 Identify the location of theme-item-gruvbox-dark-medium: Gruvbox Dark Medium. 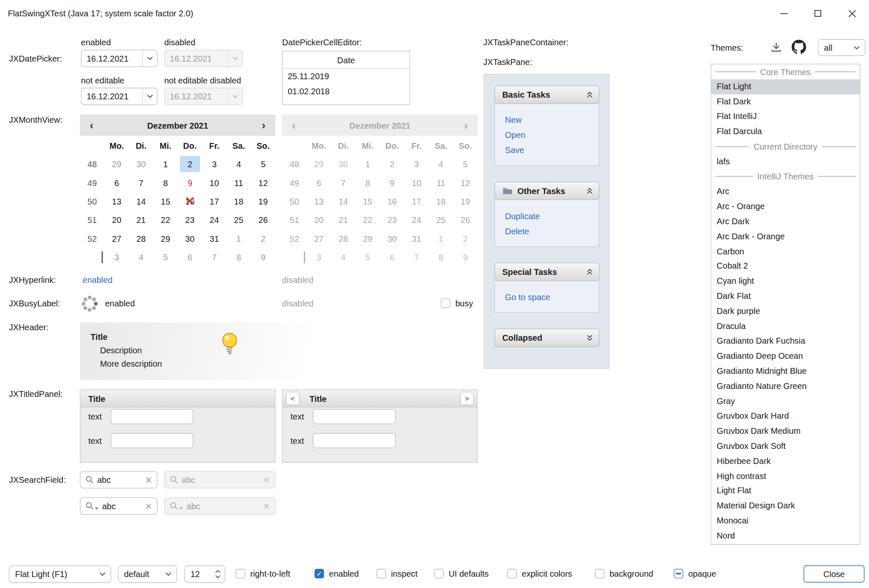
(785, 431).